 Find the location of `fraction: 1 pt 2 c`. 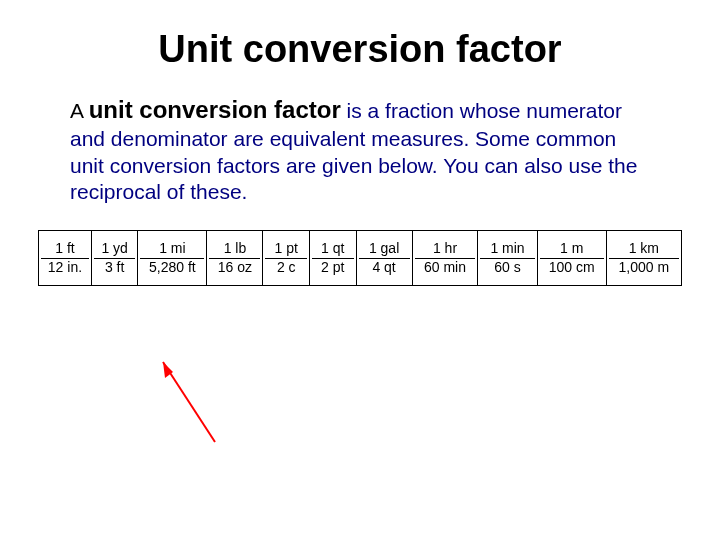

fraction: 1 pt 2 c is located at coordinates (286, 258).